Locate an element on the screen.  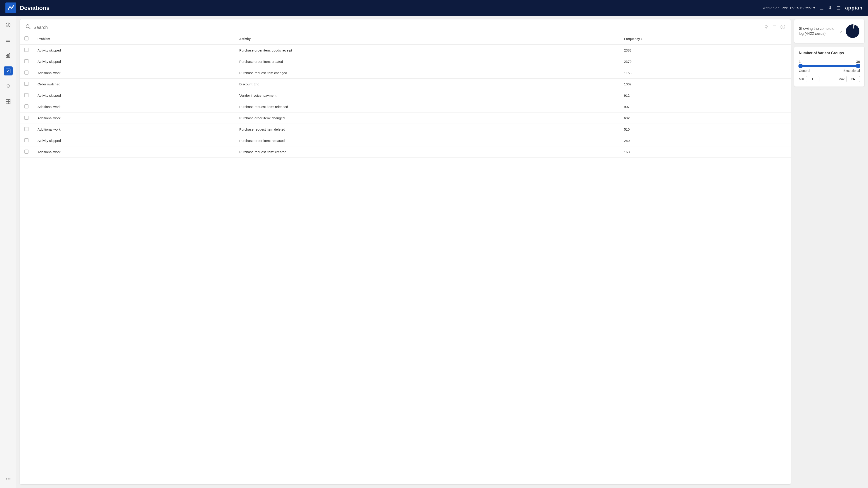
slider-track is located at coordinates (829, 66).